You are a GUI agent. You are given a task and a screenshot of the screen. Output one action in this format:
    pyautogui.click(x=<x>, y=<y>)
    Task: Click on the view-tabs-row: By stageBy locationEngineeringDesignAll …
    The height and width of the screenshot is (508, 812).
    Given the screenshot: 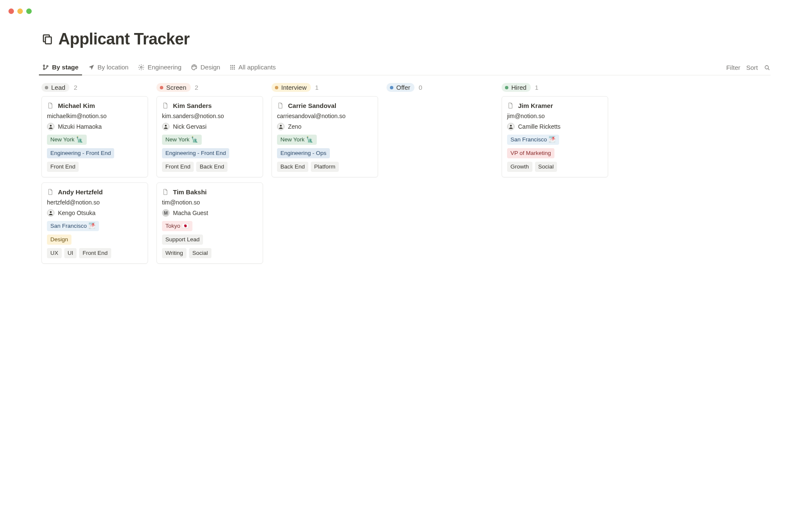 What is the action you would take?
    pyautogui.click(x=406, y=68)
    